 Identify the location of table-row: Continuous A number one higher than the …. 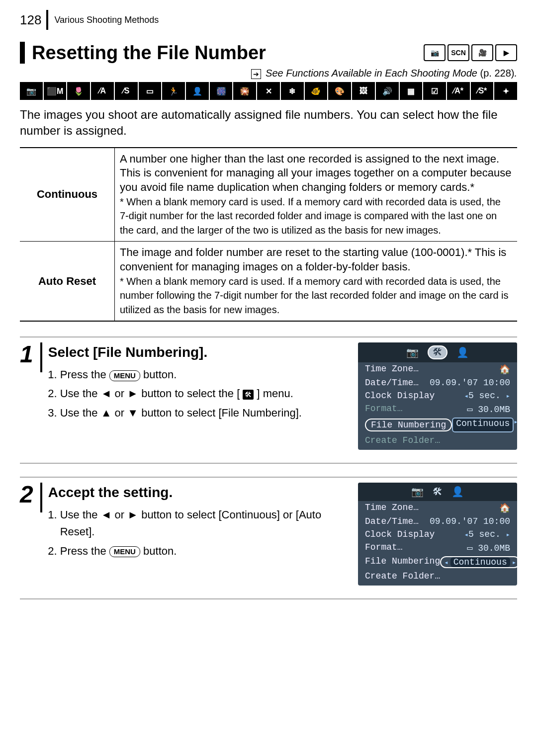
(268, 195).